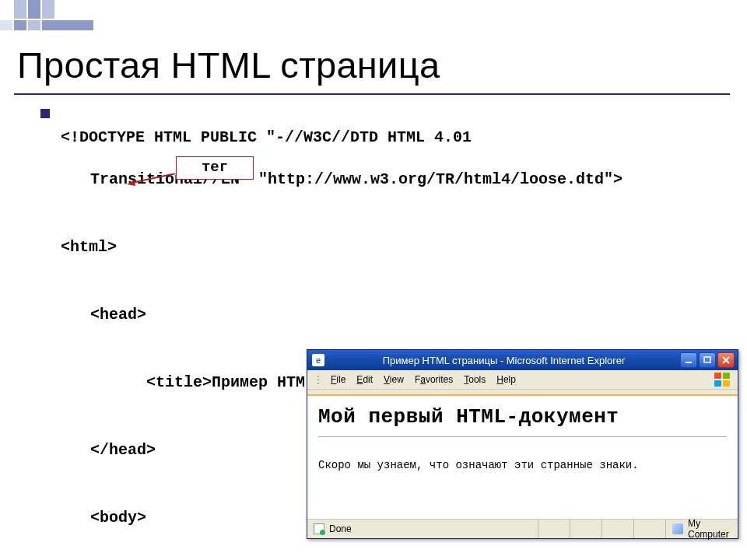 Image resolution: width=747 pixels, height=560 pixels. I want to click on close-button, so click(726, 360).